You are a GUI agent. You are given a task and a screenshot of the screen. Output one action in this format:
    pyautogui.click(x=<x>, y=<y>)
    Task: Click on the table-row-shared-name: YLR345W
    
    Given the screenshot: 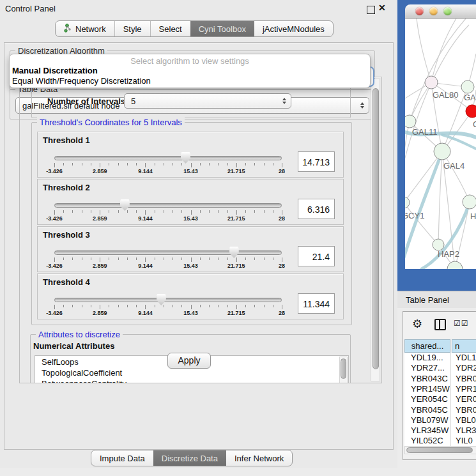 What is the action you would take?
    pyautogui.click(x=429, y=431)
    